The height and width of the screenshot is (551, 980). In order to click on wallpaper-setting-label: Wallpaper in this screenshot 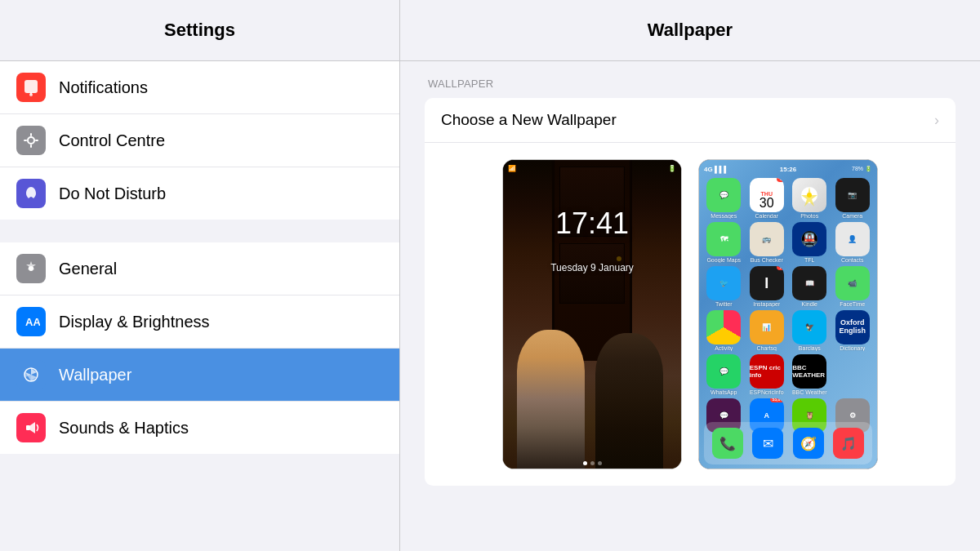, I will do `click(95, 375)`.